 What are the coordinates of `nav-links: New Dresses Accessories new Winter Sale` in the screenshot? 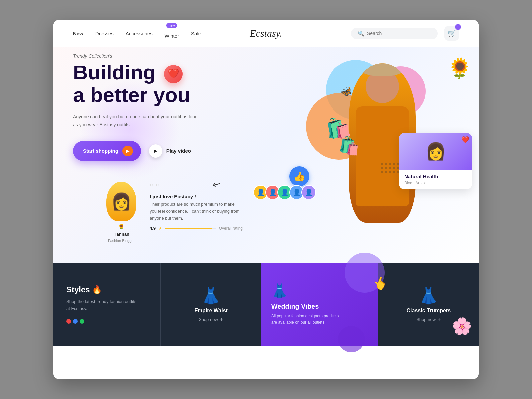 It's located at (138, 33).